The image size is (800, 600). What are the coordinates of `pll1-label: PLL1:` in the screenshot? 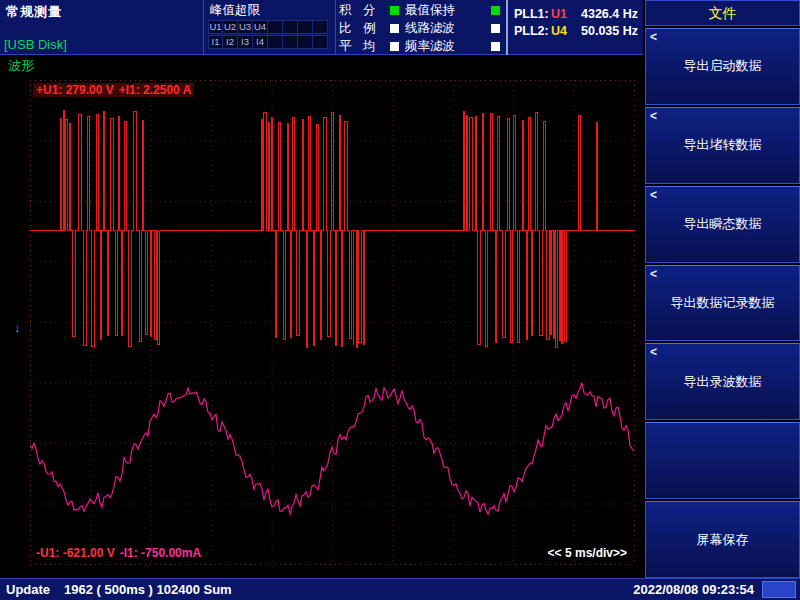 It's located at (532, 14).